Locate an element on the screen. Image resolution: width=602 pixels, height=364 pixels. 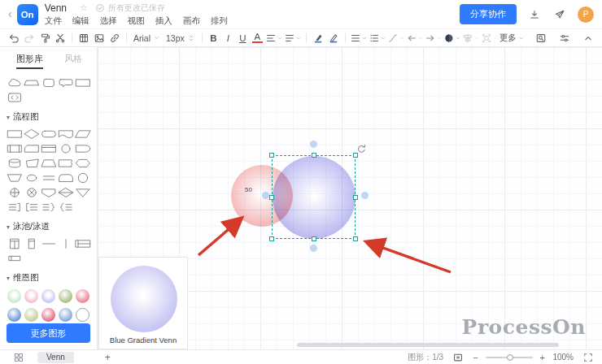
section-venn: ▾ 维恩图 is located at coordinates (49, 278).